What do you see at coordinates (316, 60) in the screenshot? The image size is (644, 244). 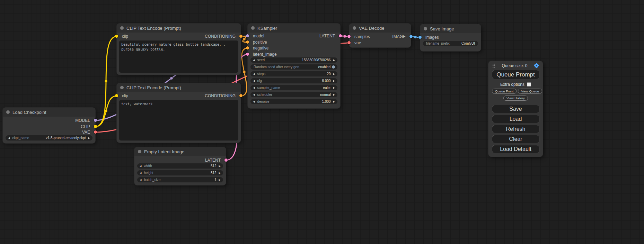 I see `widget-value: 156680208700286` at bounding box center [316, 60].